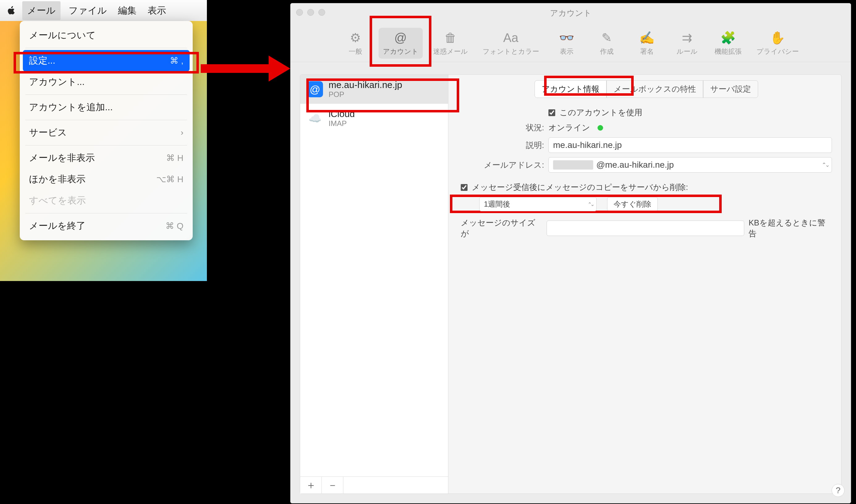 The height and width of the screenshot is (504, 856). What do you see at coordinates (106, 226) in the screenshot?
I see `dd-quit: メールを終了⌘ Q` at bounding box center [106, 226].